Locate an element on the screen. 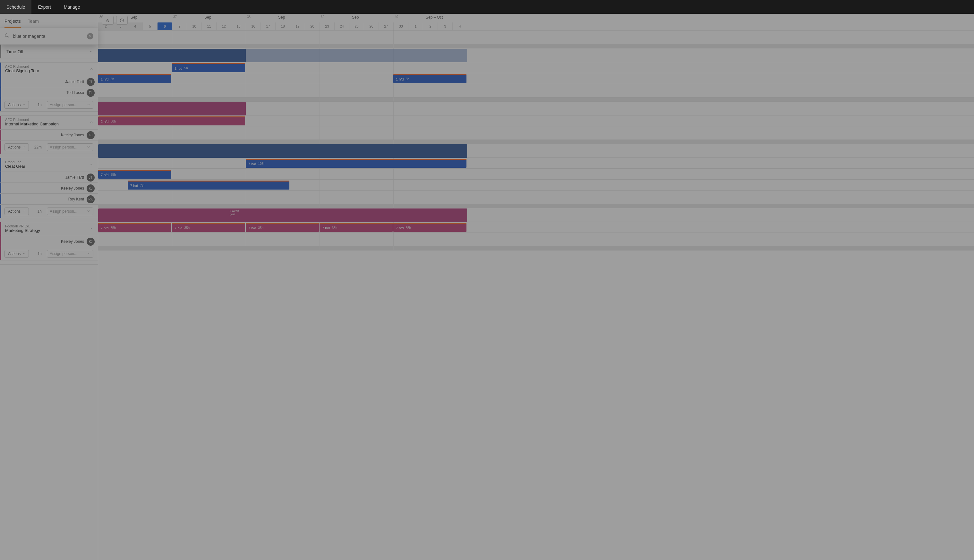 The height and width of the screenshot is (560, 974). person-row: Keeley JonesKJ is located at coordinates (49, 135).